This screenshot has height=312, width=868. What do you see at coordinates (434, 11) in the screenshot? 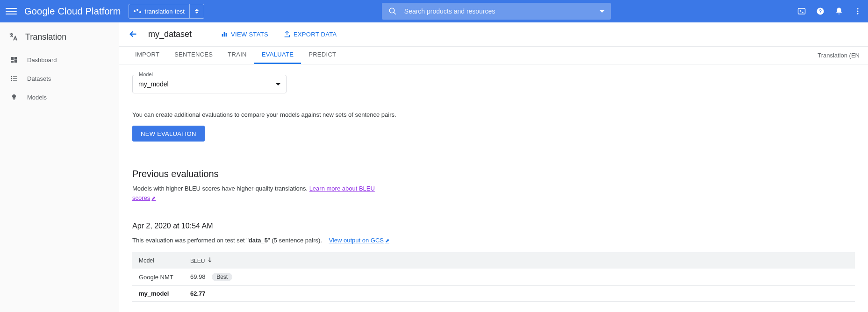
I see `topbar: Google Cloud Platform translation-test ?` at bounding box center [434, 11].